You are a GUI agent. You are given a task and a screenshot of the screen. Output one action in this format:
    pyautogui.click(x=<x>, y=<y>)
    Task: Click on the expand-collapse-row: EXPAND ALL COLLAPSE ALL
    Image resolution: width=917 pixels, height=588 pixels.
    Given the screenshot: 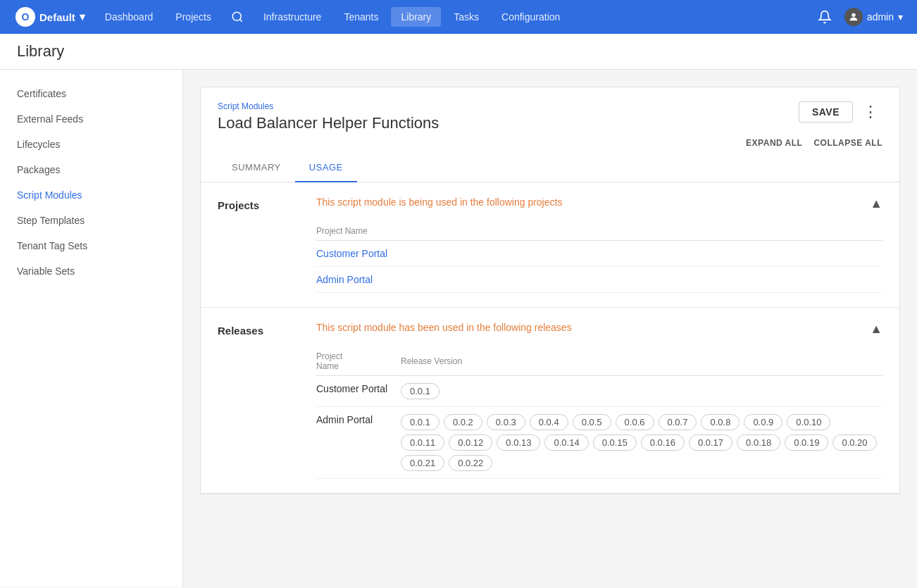 What is the action you would take?
    pyautogui.click(x=550, y=140)
    